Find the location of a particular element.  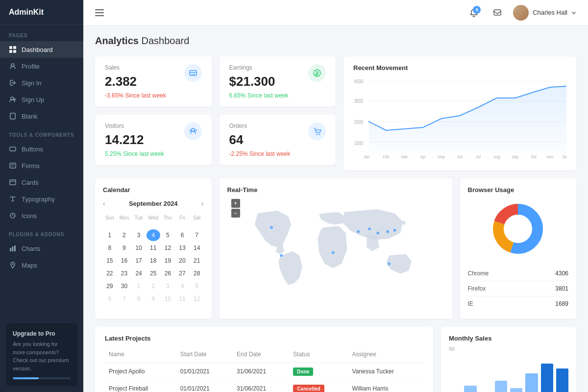

cal-date: 28 is located at coordinates (197, 273).